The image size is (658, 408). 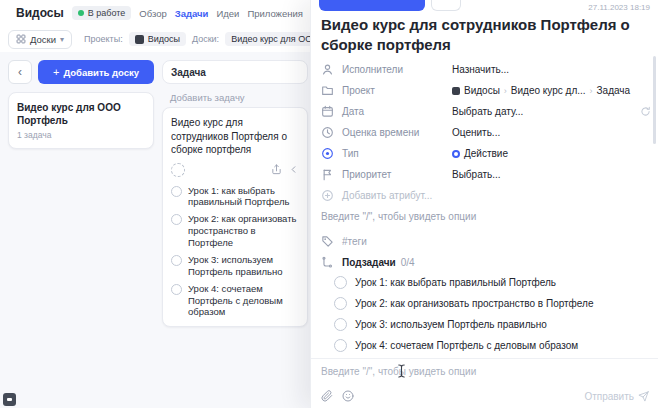 What do you see at coordinates (480, 70) in the screenshot?
I see `assignees-value: Назначить...` at bounding box center [480, 70].